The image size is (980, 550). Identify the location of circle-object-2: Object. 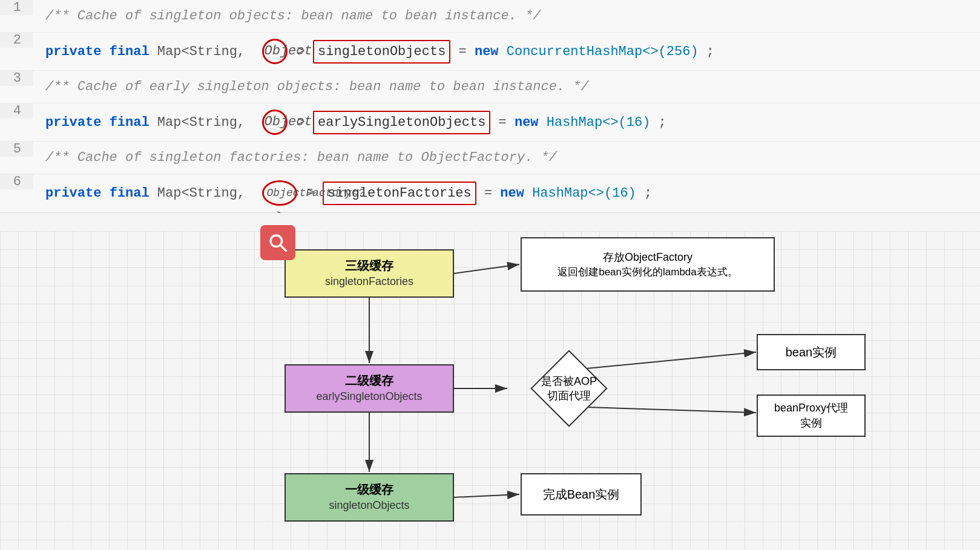
(275, 122).